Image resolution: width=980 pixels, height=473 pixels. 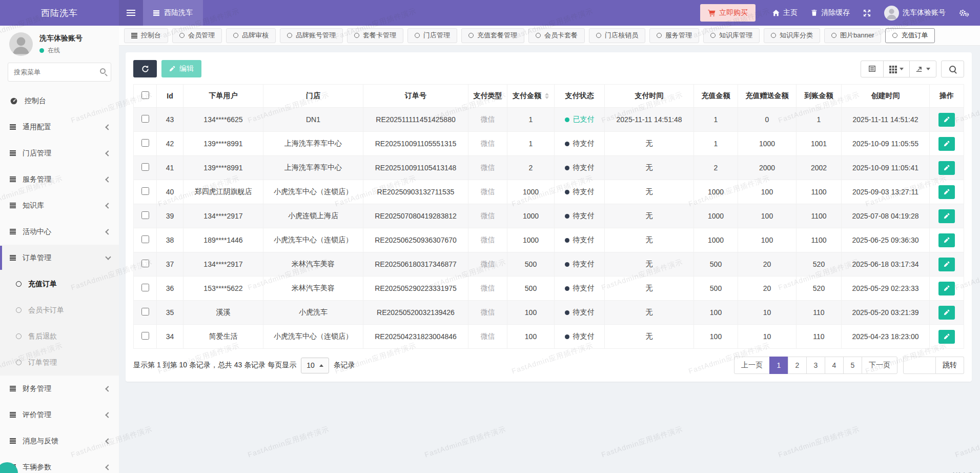 I want to click on clear-cache-link: 清除缓存, so click(x=830, y=13).